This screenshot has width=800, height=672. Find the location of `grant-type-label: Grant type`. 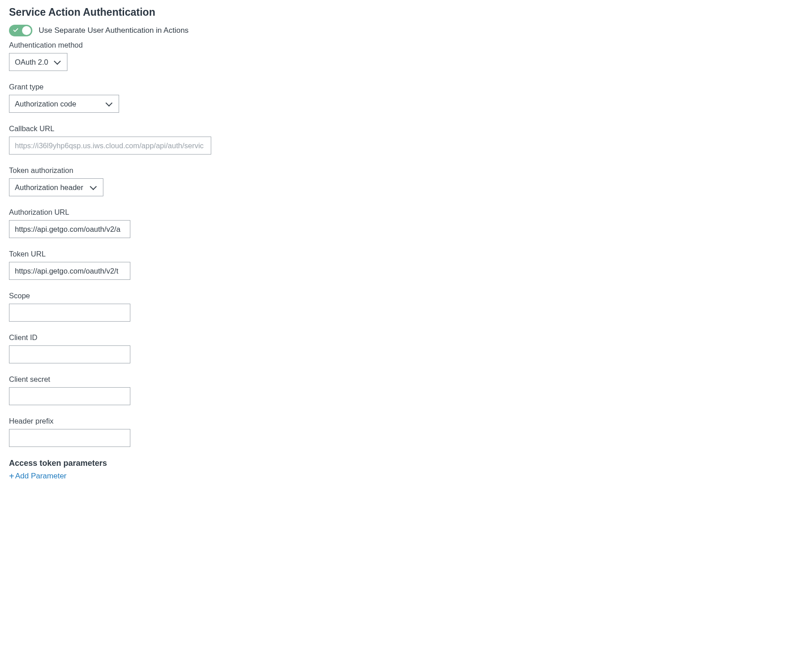

grant-type-label: Grant type is located at coordinates (400, 87).